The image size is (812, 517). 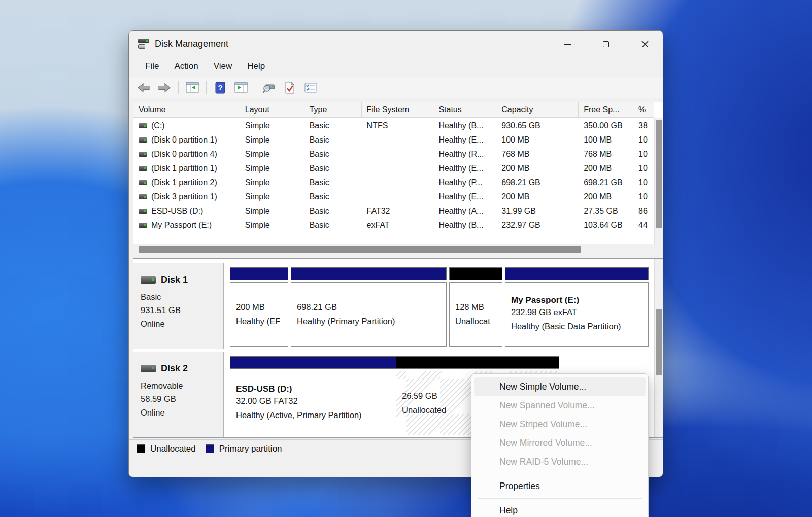 I want to click on column-header-status: Status, so click(x=465, y=110).